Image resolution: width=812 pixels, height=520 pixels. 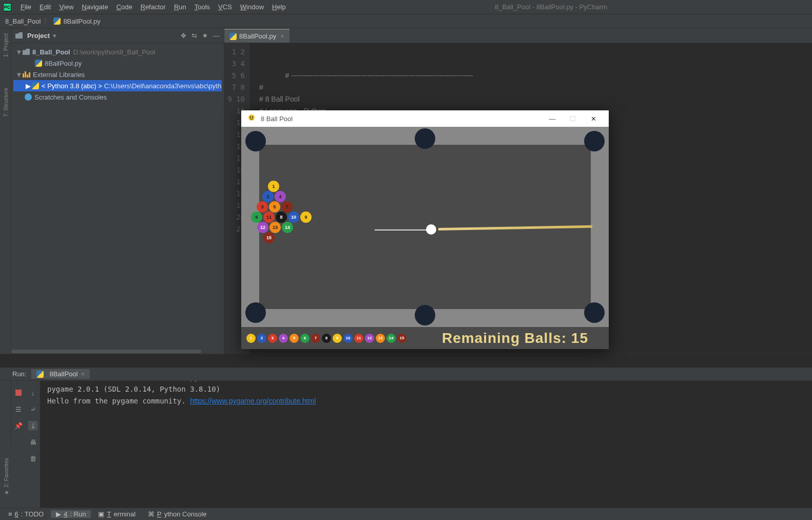 What do you see at coordinates (54, 36) in the screenshot?
I see `chevron-down-icon: ▾` at bounding box center [54, 36].